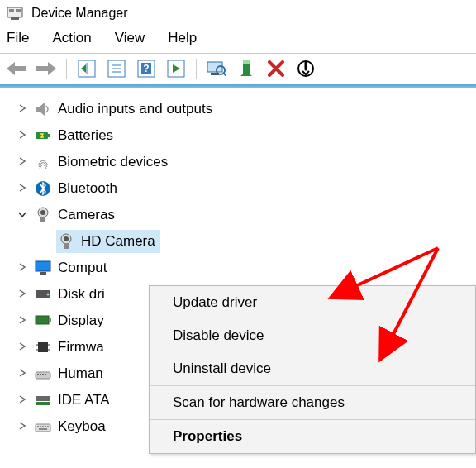  What do you see at coordinates (276, 69) in the screenshot?
I see `uninstall-device-button` at bounding box center [276, 69].